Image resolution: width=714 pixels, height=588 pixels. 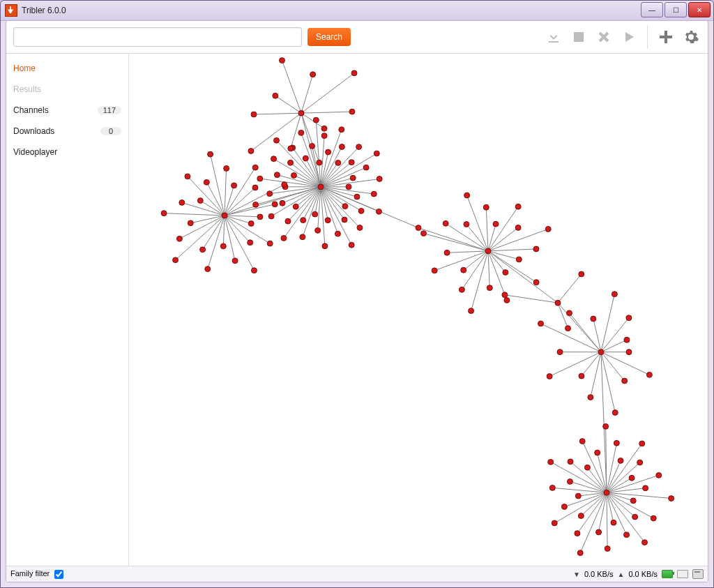 I want to click on sidebar-item-label: Downloads, so click(x=33, y=131).